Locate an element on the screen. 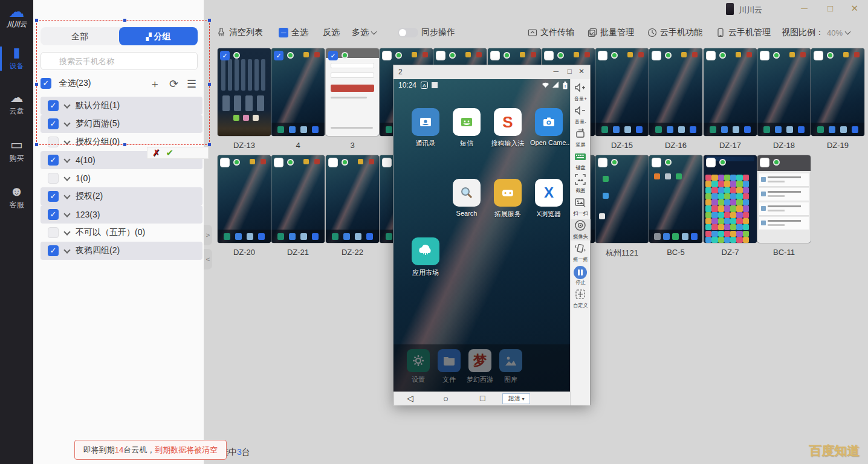 This screenshot has height=464, width=868. app-search-app: Search is located at coordinates (467, 198).